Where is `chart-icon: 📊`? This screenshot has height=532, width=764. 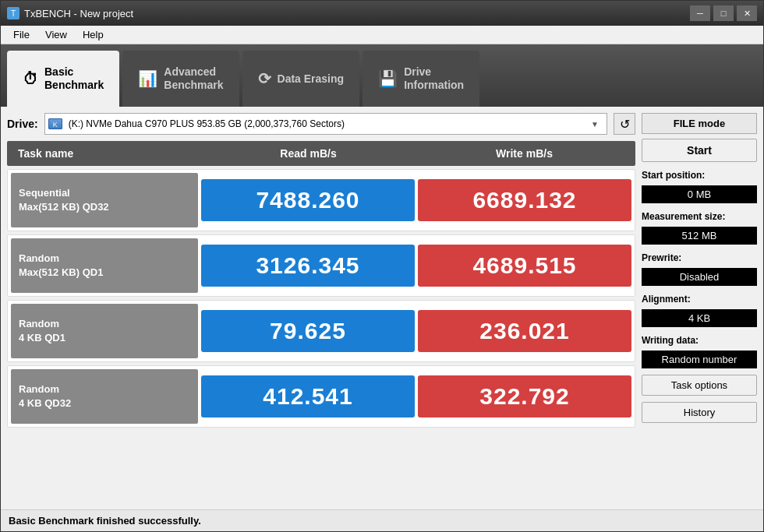
chart-icon: 📊 is located at coordinates (148, 79).